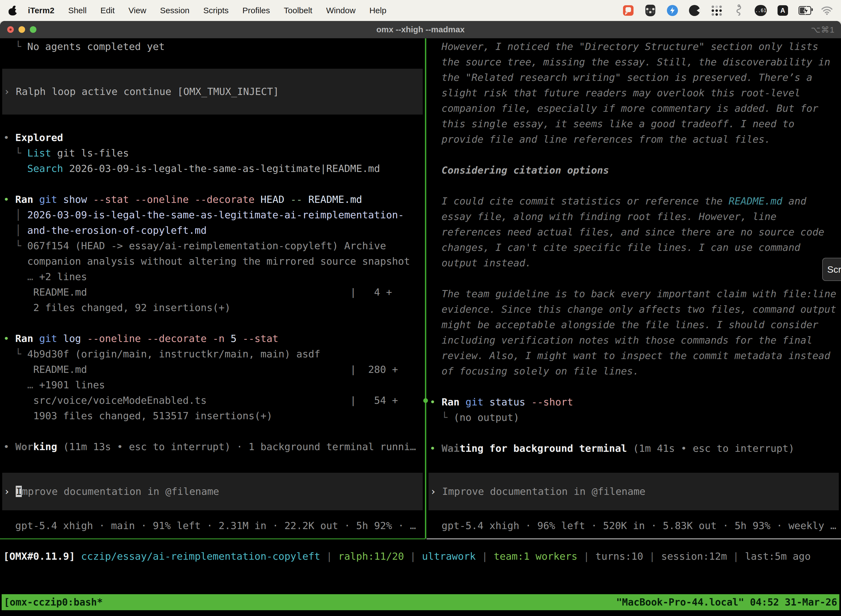 The width and height of the screenshot is (841, 616). What do you see at coordinates (471, 402) in the screenshot?
I see `text-segment: git` at bounding box center [471, 402].